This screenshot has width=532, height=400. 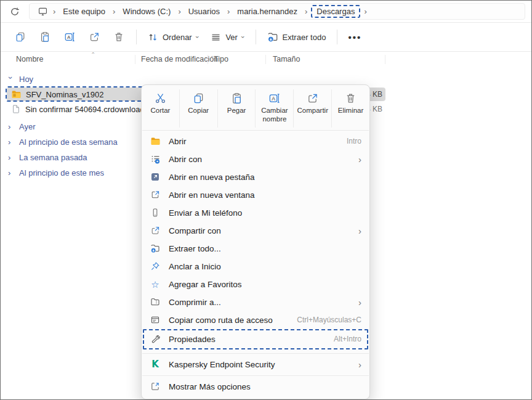 What do you see at coordinates (297, 37) in the screenshot?
I see `extract-all-button: Extraer todo` at bounding box center [297, 37].